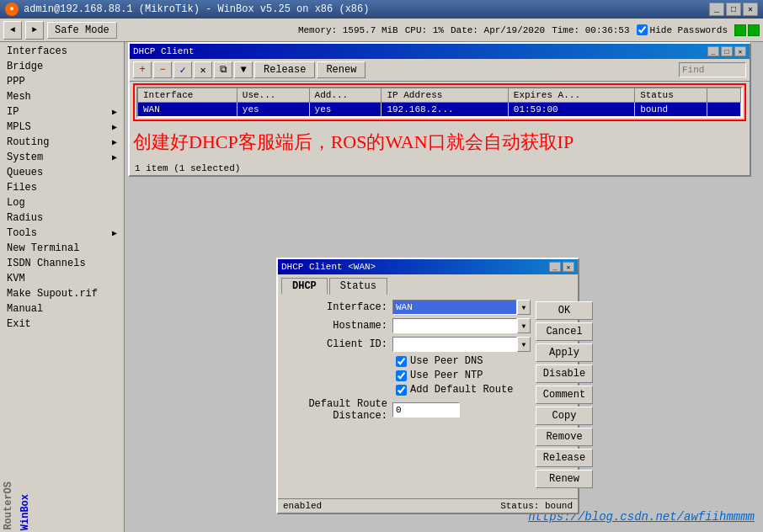 The height and width of the screenshot is (532, 763). Describe the element at coordinates (62, 248) in the screenshot. I see `sidebar-item-new-terminal: New Terminal` at that location.